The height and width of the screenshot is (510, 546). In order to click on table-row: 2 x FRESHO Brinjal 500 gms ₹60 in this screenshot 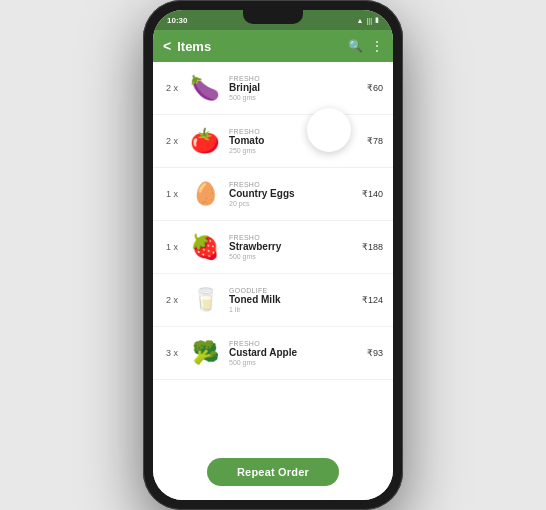, I will do `click(273, 88)`.